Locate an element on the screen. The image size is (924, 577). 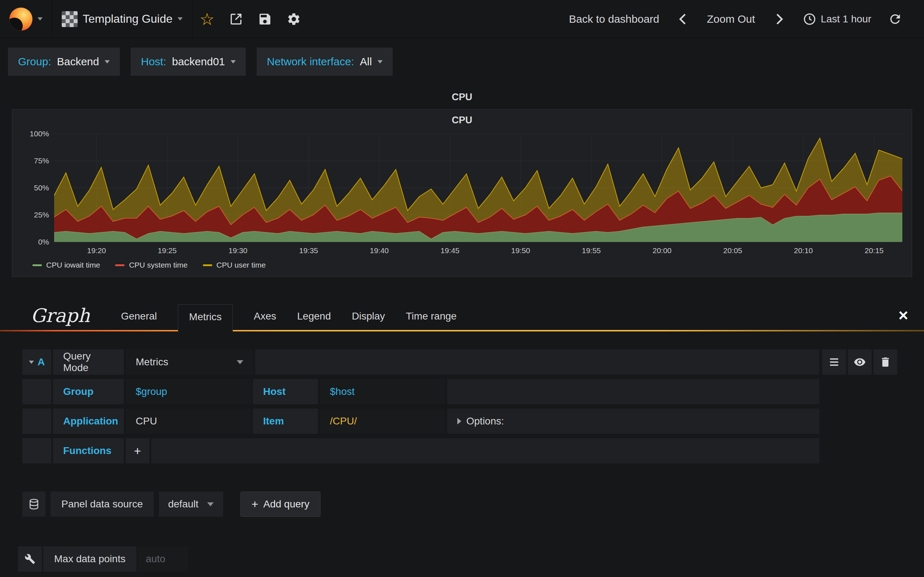
tab-display: Display is located at coordinates (369, 321).